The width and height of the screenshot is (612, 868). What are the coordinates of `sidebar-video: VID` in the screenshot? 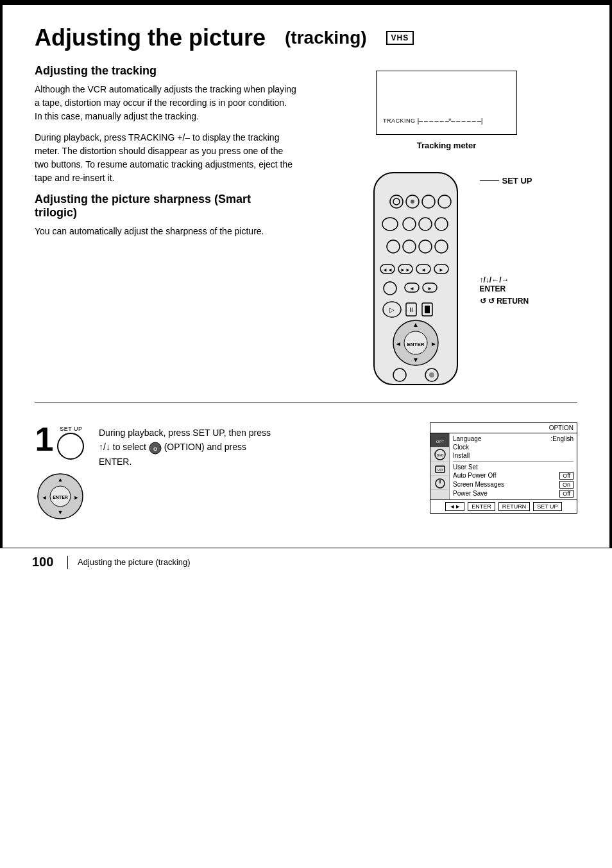 It's located at (440, 469).